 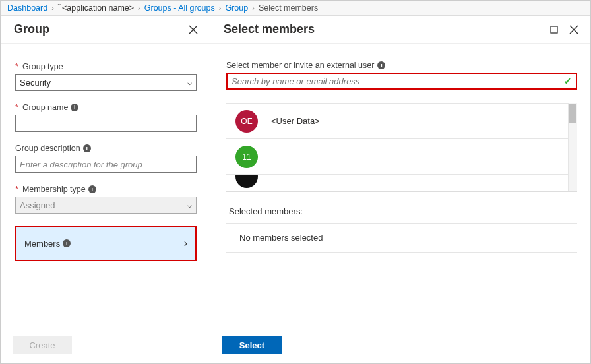 I want to click on avatar: 11, so click(x=247, y=157).